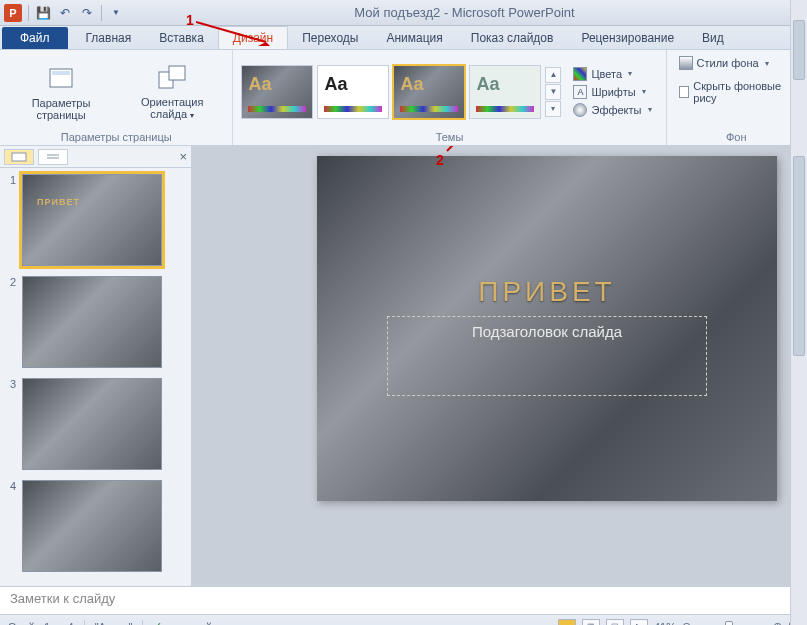 The height and width of the screenshot is (625, 807). Describe the element at coordinates (512, 38) in the screenshot. I see `tab-slideshow: Показ слайдов` at that location.